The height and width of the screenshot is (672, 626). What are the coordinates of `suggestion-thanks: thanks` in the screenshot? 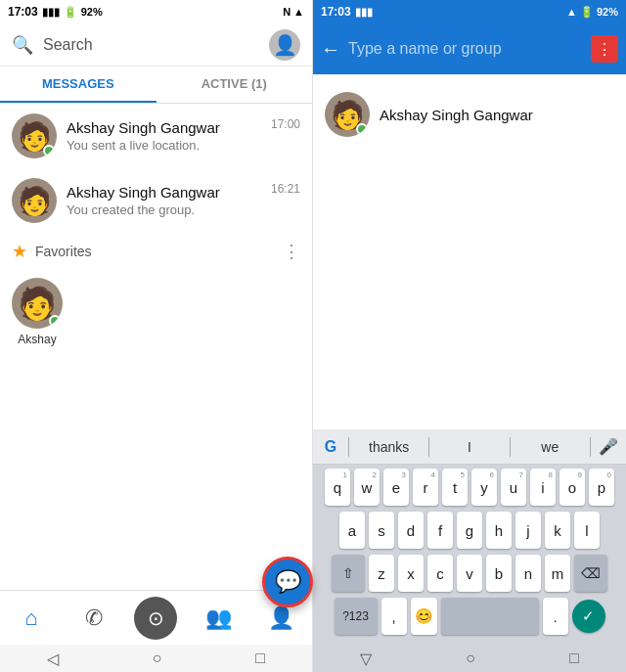 It's located at (389, 447).